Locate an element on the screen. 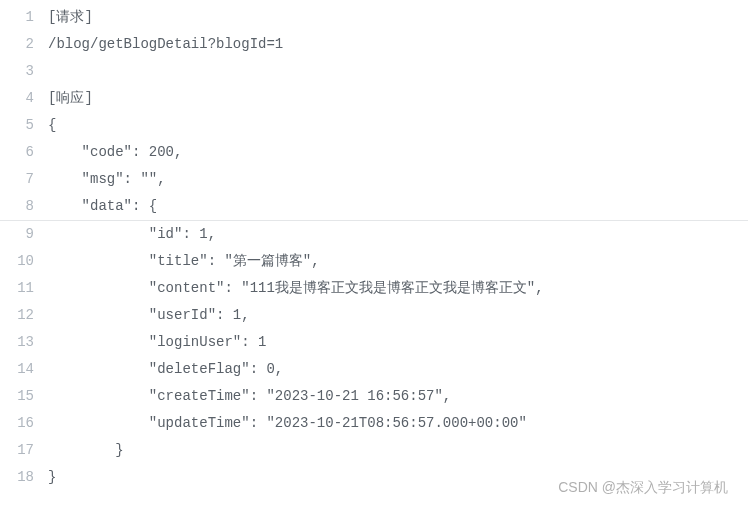  line-text: "updateTime": "2023-10-21T08:56:57.000+0… is located at coordinates (288, 424).